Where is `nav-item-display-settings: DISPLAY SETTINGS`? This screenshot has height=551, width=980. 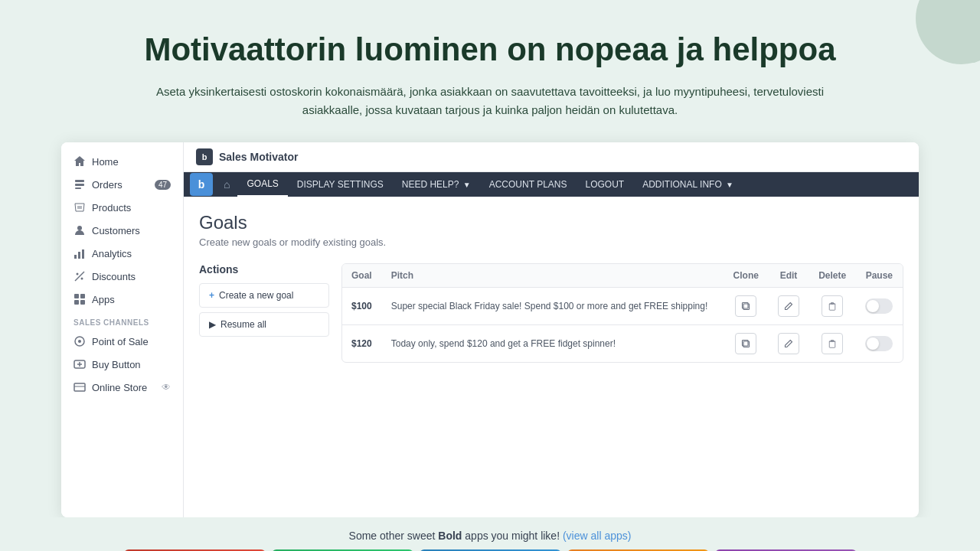
nav-item-display-settings: DISPLAY SETTINGS is located at coordinates (340, 184).